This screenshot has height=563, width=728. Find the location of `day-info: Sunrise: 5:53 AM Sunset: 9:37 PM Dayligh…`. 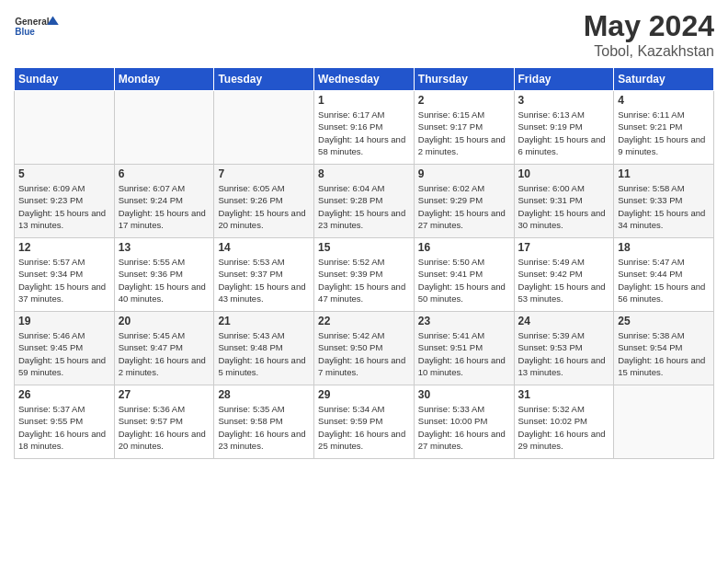

day-info: Sunrise: 5:53 AM Sunset: 9:37 PM Dayligh… is located at coordinates (264, 280).